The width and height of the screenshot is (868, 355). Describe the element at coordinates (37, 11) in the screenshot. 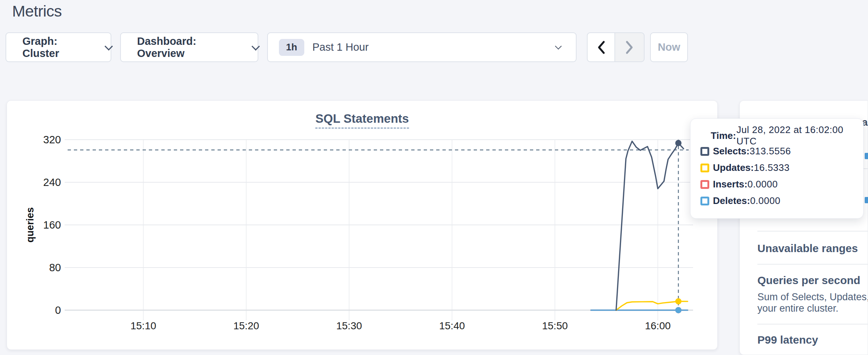

I see `page-title: Metrics` at that location.